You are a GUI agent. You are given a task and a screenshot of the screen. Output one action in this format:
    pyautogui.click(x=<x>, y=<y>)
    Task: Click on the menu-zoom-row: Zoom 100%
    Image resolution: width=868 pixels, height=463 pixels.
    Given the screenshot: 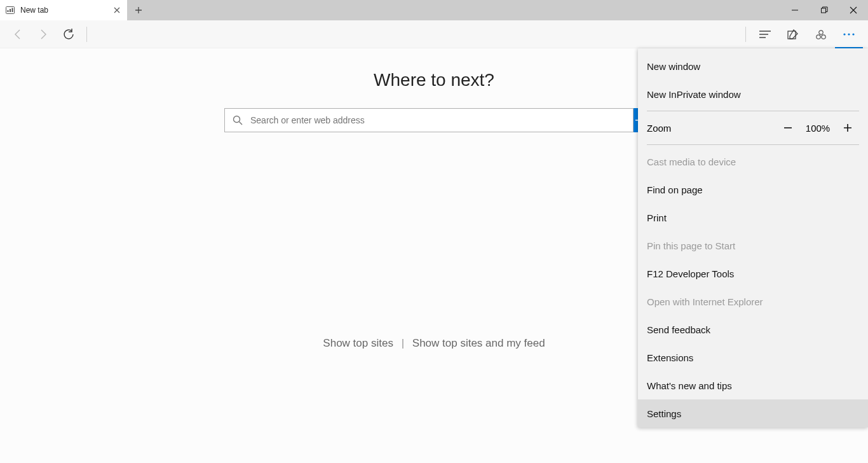 What is the action you would take?
    pyautogui.click(x=753, y=128)
    